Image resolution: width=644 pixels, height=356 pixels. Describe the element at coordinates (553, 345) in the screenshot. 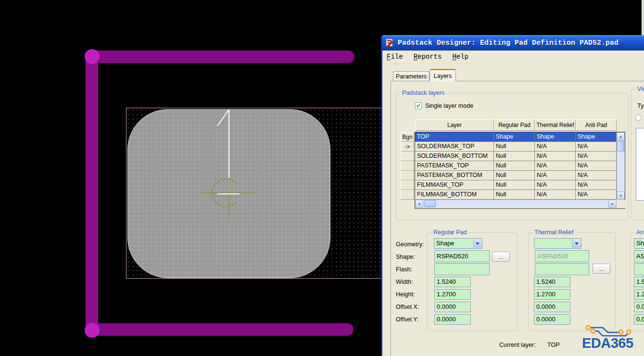

I see `current-layer-value: TOP` at that location.